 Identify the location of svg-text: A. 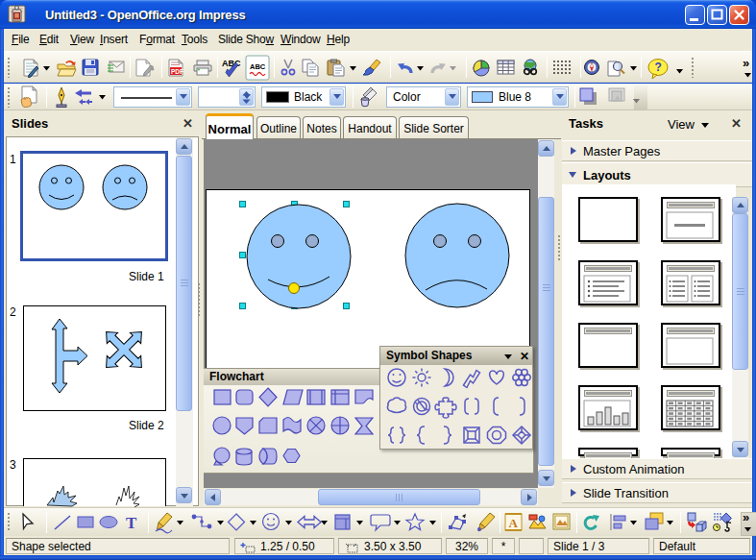
(514, 523).